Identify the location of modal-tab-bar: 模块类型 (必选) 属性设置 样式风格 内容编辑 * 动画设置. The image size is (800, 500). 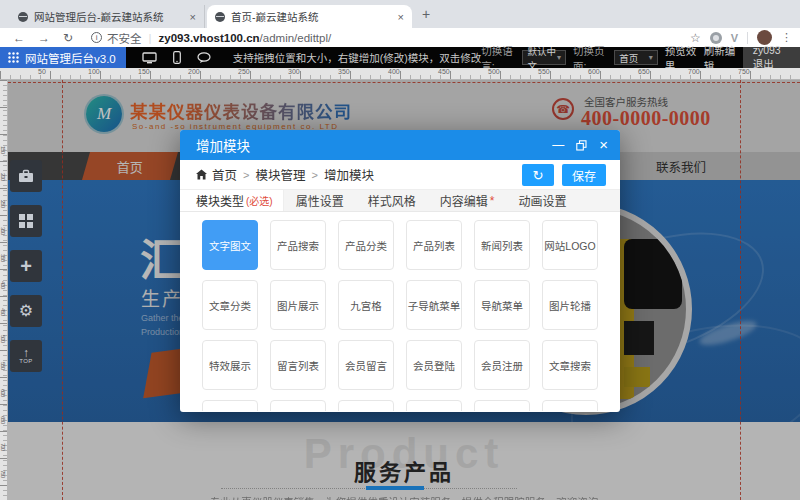
(400, 201).